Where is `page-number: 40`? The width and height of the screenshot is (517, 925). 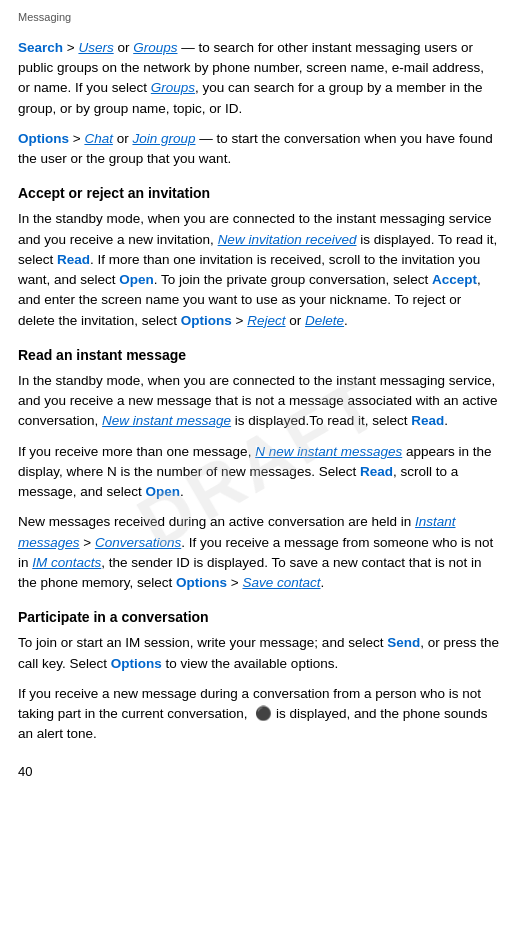 page-number: 40 is located at coordinates (258, 772).